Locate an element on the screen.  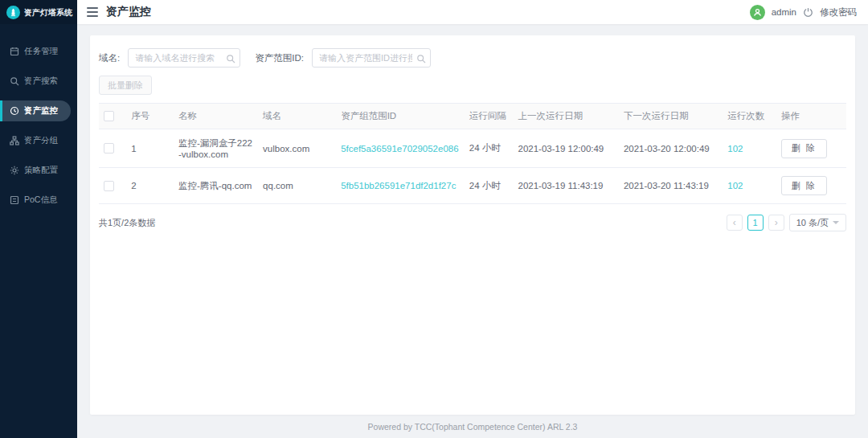
sidebar-item-label: PoC信息 is located at coordinates (40, 200).